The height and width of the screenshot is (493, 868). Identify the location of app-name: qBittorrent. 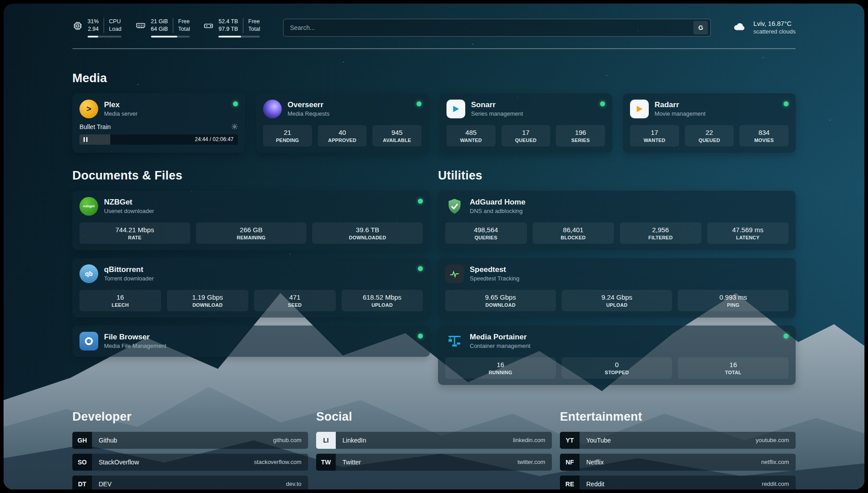
(129, 270).